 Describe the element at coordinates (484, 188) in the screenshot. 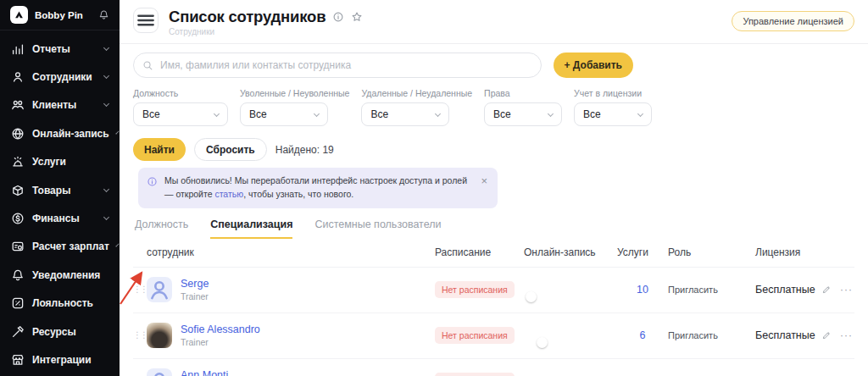

I see `close-icon: ×` at that location.